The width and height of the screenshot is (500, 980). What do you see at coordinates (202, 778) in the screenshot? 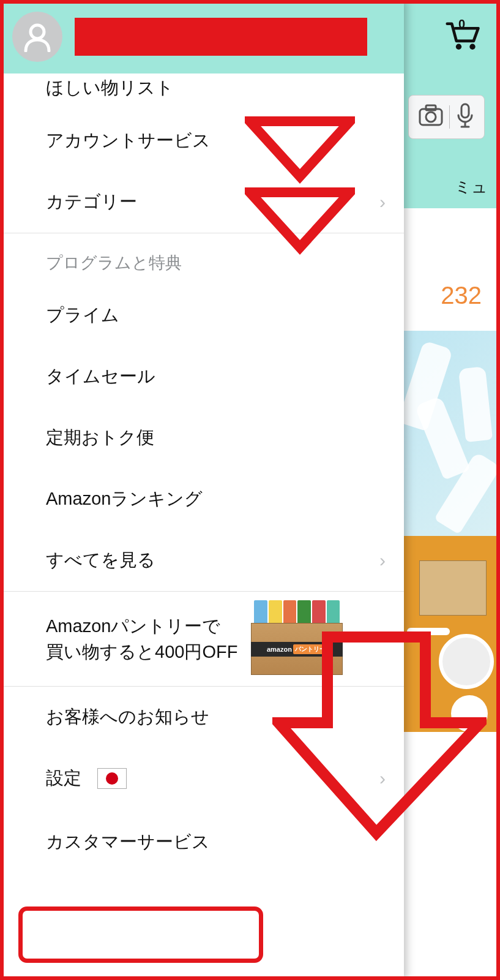
I see `menu-settings: 設定 ›` at bounding box center [202, 778].